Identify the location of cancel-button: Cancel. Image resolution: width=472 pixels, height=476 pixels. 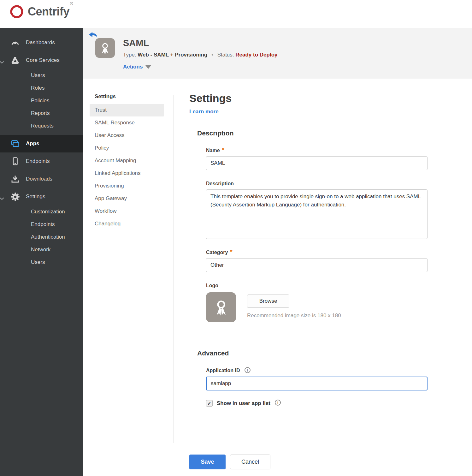
(250, 462).